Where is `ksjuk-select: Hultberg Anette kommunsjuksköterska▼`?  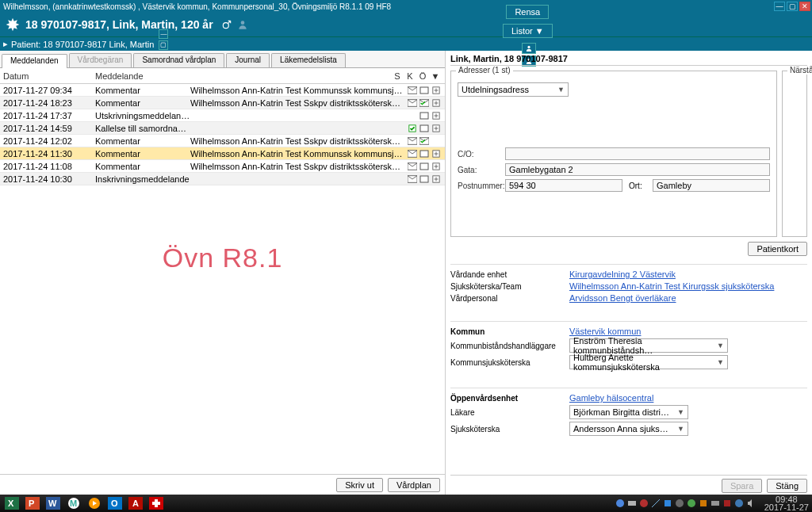 ksjuk-select: Hultberg Anette kommunsjuksköterska▼ is located at coordinates (649, 362).